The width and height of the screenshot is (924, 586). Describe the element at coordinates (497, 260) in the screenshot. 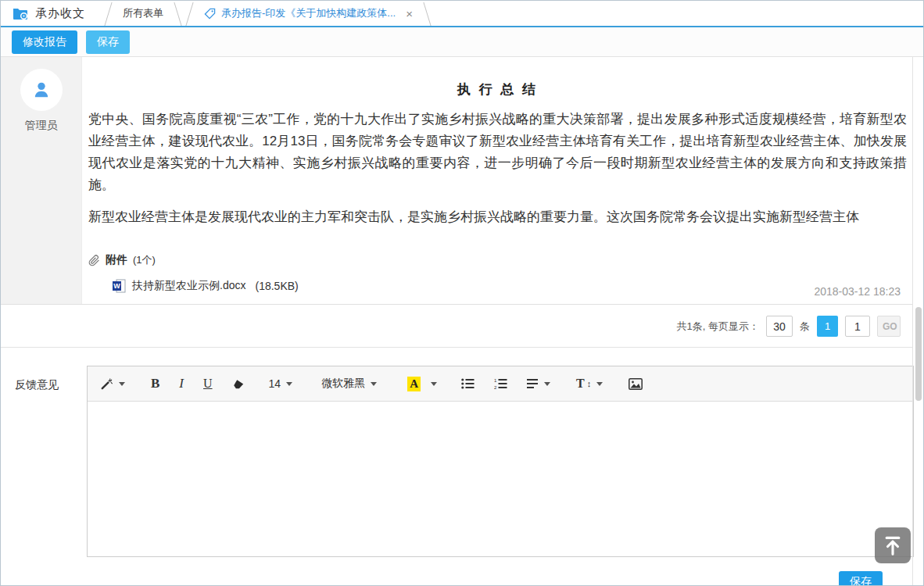

I see `attachments-header: 附件 (1个)` at that location.